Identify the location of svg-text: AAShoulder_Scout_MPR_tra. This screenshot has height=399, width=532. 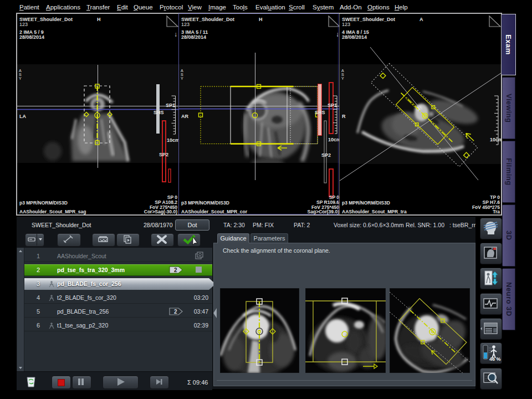
(375, 212).